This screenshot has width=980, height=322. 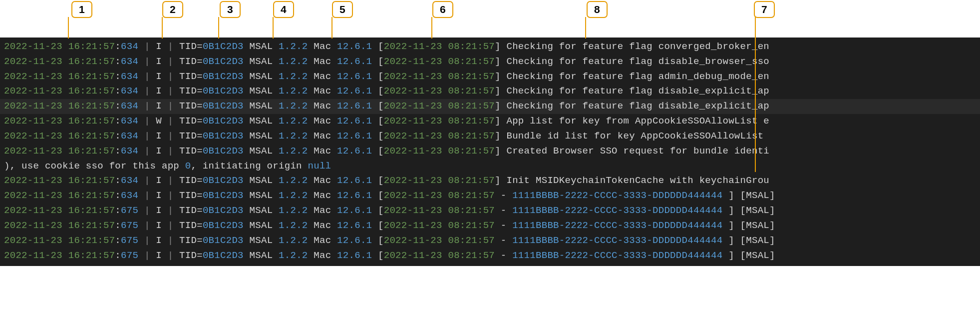 What do you see at coordinates (764, 10) in the screenshot?
I see `callout-label: 7` at bounding box center [764, 10].